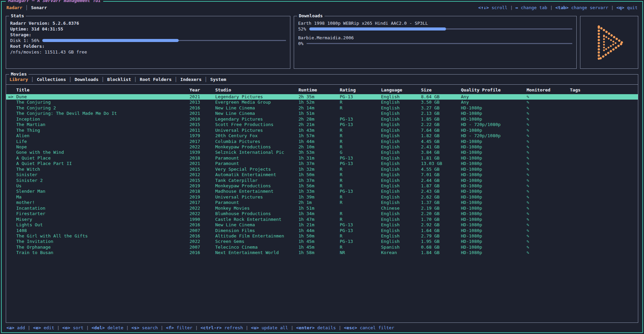  I want to click on cell-studio: Paramount, so click(257, 158).